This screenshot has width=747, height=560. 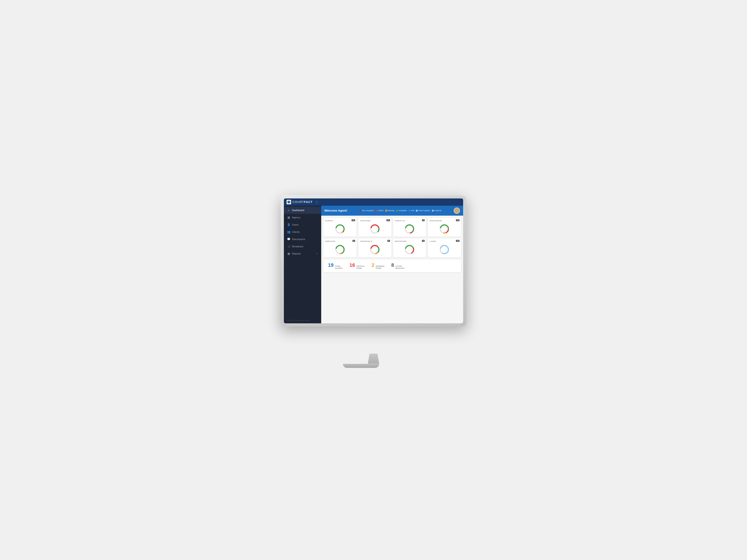 I want to click on sidebar-nav: ⌂ Dashboard ▦ Agency 👤 Users 👥 Clients 💬…, so click(x=303, y=262).